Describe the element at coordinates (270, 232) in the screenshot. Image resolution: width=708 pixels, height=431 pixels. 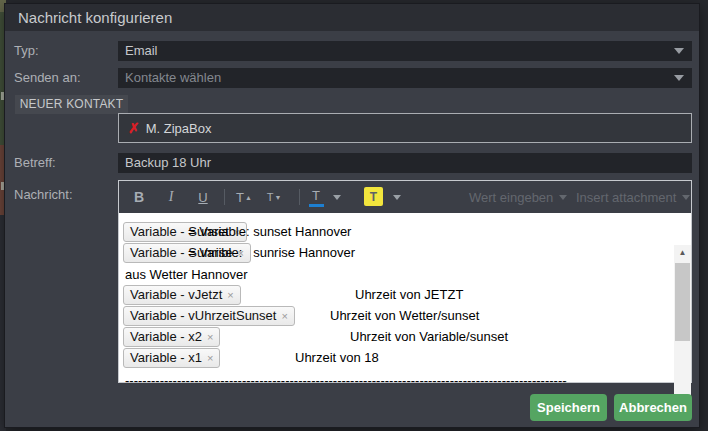
I see `editor-text: = Variable: sunset Hannover` at that location.